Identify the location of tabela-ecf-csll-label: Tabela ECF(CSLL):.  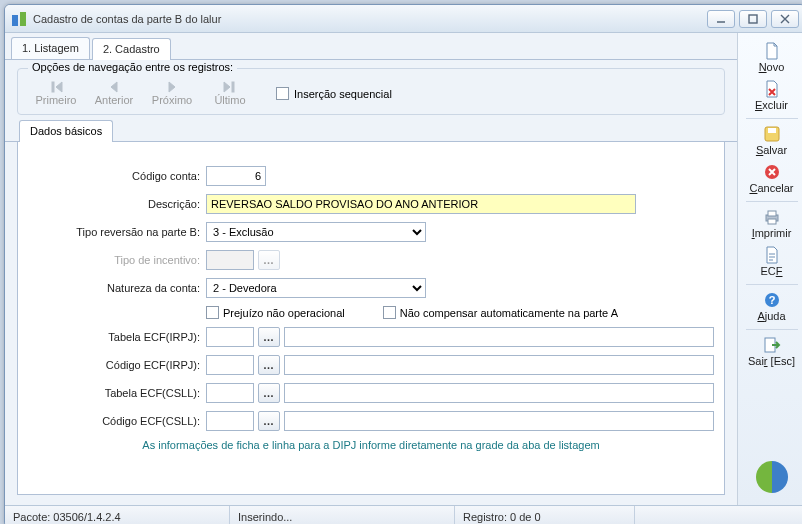
(116, 393).